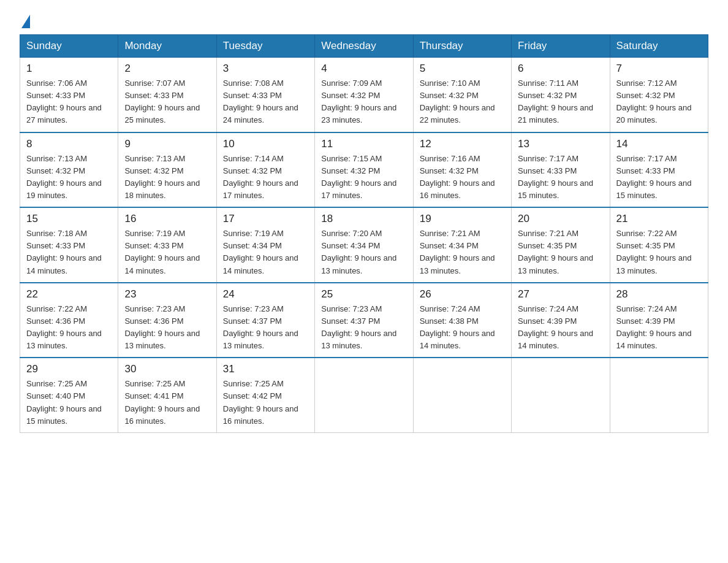 This screenshot has height=563, width=728. Describe the element at coordinates (265, 95) in the screenshot. I see `calendar-day-cell: 3 Sunrise: 7:08 AM Sunset: 4:33 PM Dayli…` at that location.